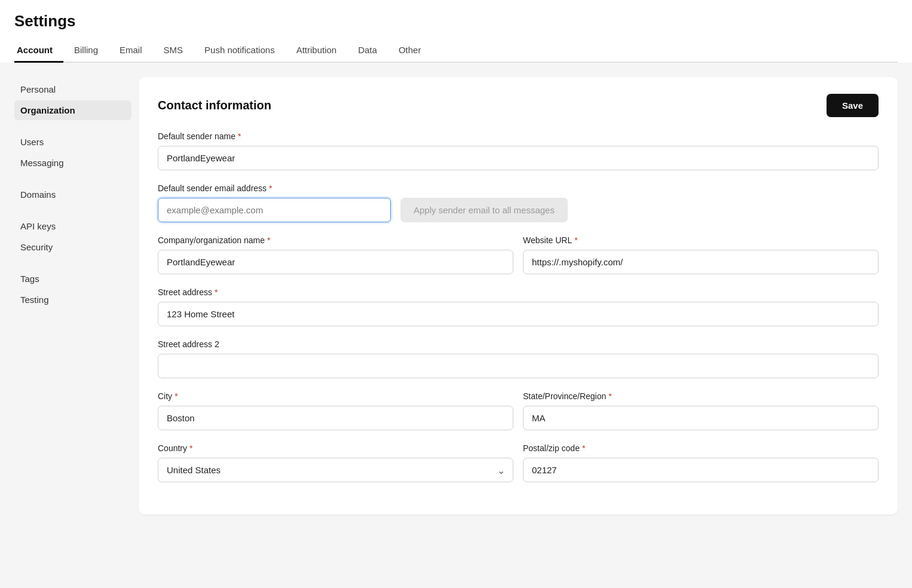 The height and width of the screenshot is (588, 912). Describe the element at coordinates (336, 470) in the screenshot. I see `select-country: United States Canada United Kingdom Aust…` at that location.